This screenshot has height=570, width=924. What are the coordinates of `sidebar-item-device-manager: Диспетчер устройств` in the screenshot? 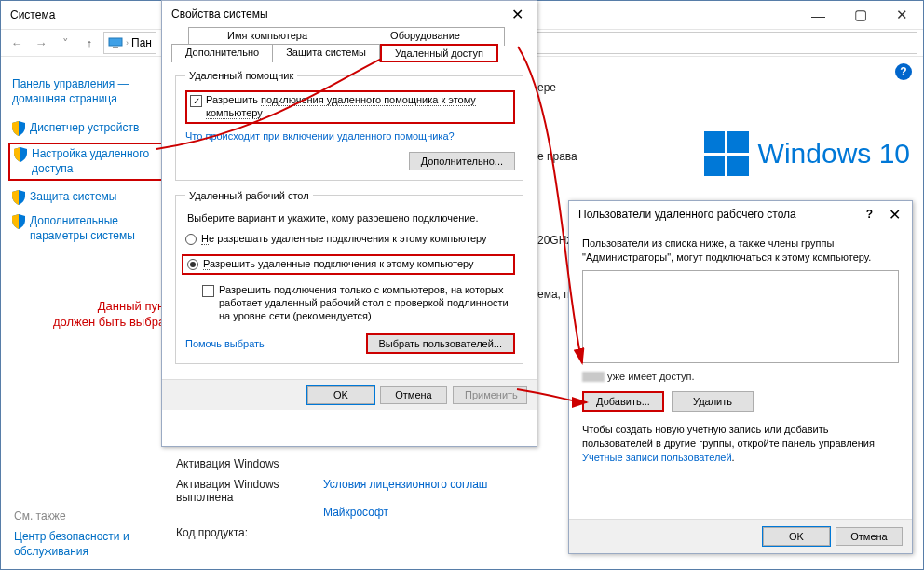 It's located at (87, 129).